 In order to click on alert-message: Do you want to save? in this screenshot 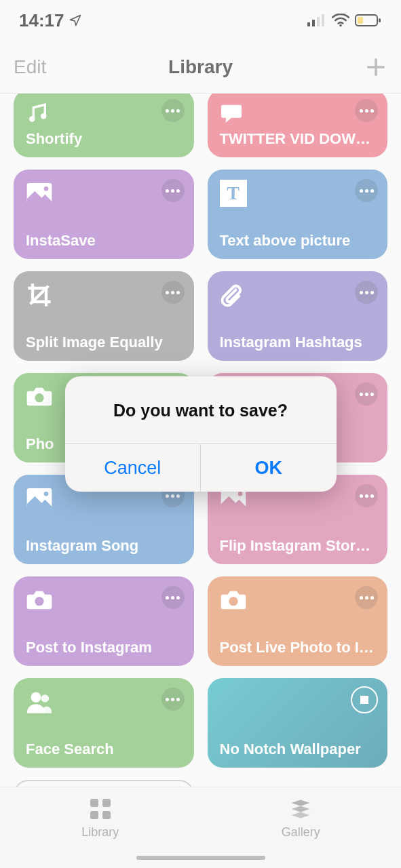, I will do `click(201, 410)`.